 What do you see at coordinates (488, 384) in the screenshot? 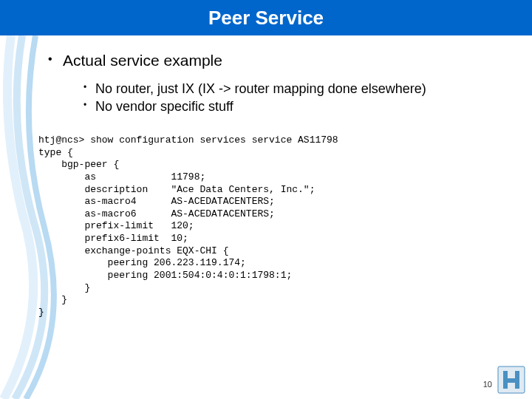
I see `page-number: 10` at bounding box center [488, 384].